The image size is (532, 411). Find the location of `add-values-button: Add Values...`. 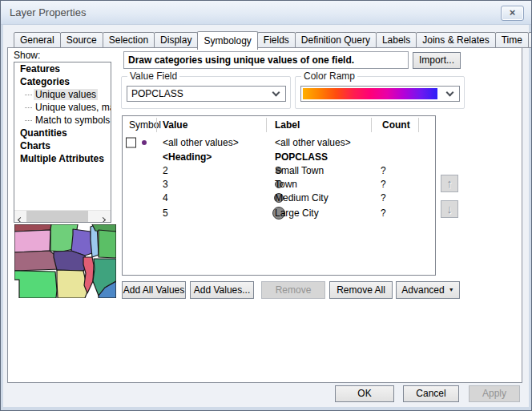

add-values-button: Add Values... is located at coordinates (222, 290).